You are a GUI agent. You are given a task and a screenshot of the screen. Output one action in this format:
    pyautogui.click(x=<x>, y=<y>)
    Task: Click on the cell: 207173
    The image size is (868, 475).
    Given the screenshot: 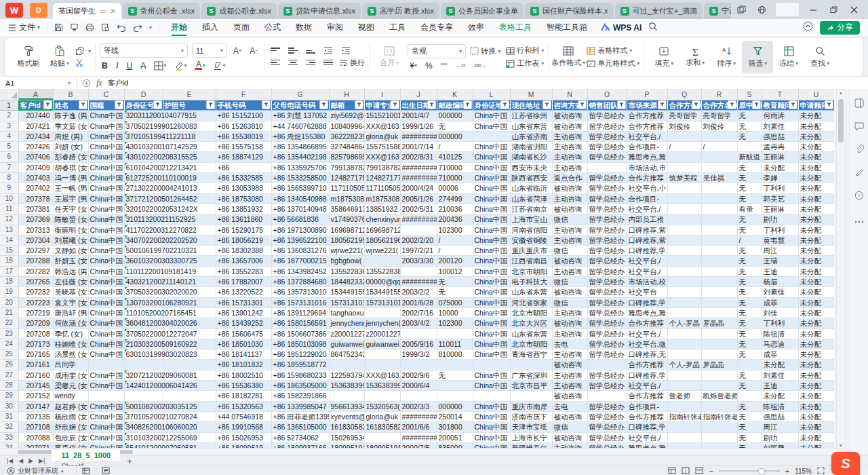 What is the action you would take?
    pyautogui.click(x=35, y=343)
    